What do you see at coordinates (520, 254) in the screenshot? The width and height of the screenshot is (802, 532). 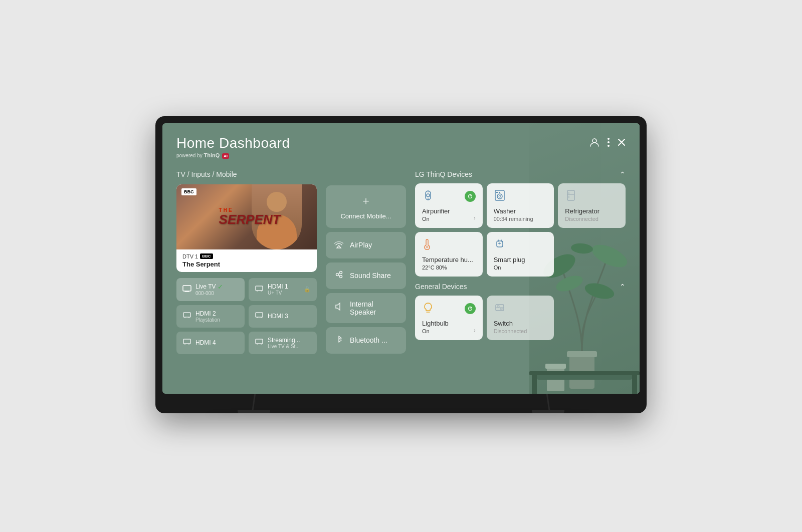 I see `device-smart-plug: Smart plug On` at bounding box center [520, 254].